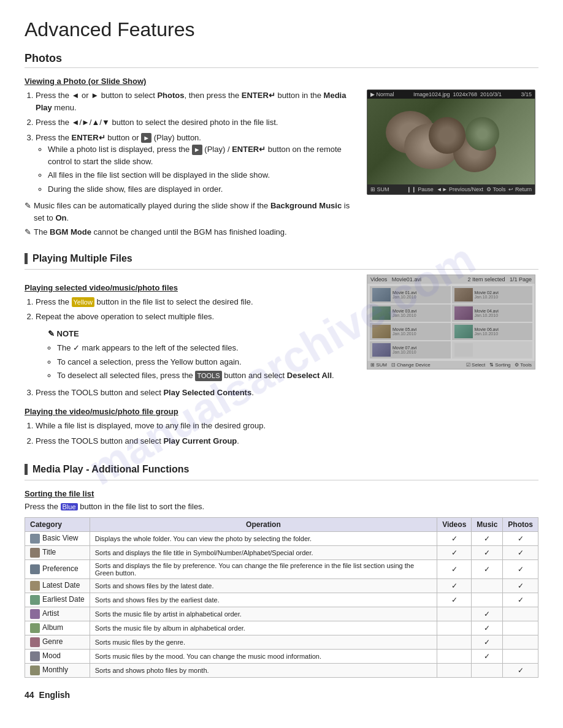 This screenshot has height=728, width=563. Describe the element at coordinates (282, 553) in the screenshot. I see `table-row: TitleSorts and displays the file title i…` at that location.